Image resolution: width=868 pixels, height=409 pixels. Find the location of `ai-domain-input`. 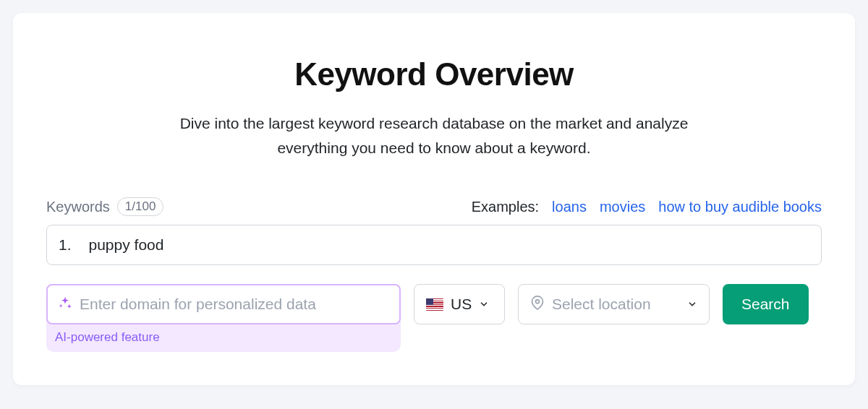

ai-domain-input is located at coordinates (234, 304).